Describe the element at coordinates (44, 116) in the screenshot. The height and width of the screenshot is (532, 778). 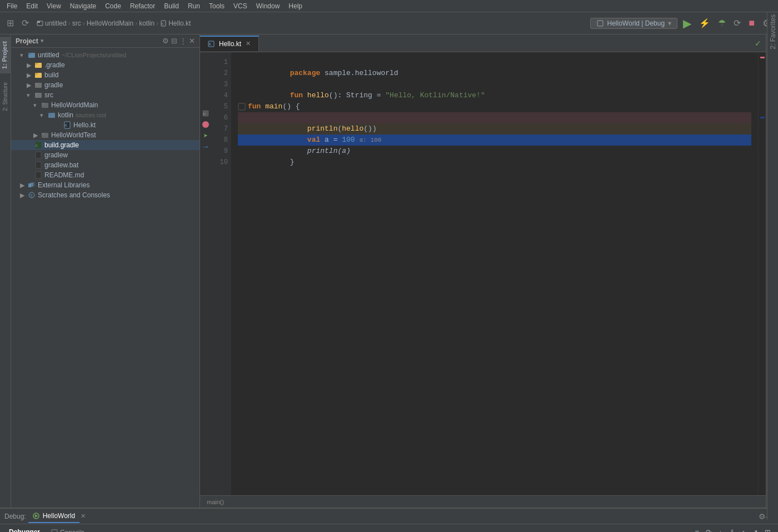
I see `tree-arrow-kotlin-src: ▾` at that location.